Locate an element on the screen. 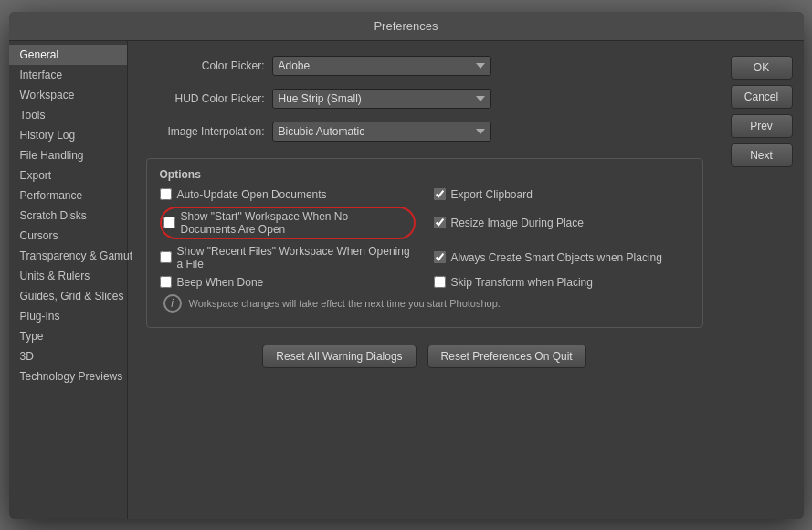 The image size is (812, 530). sidebar-item-cursors: Cursors is located at coordinates (68, 236).